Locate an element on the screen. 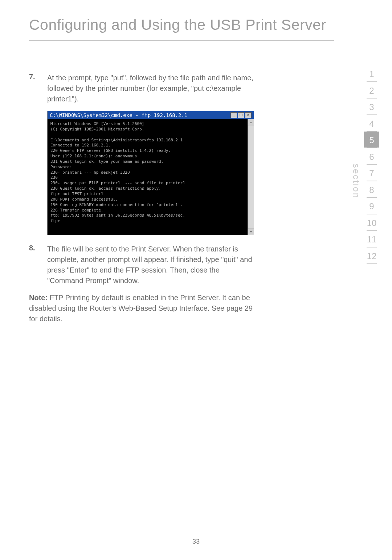 Image resolution: width=392 pixels, height=560 pixels. note-text: FTP Printing by default is enabled in th… is located at coordinates (141, 308).